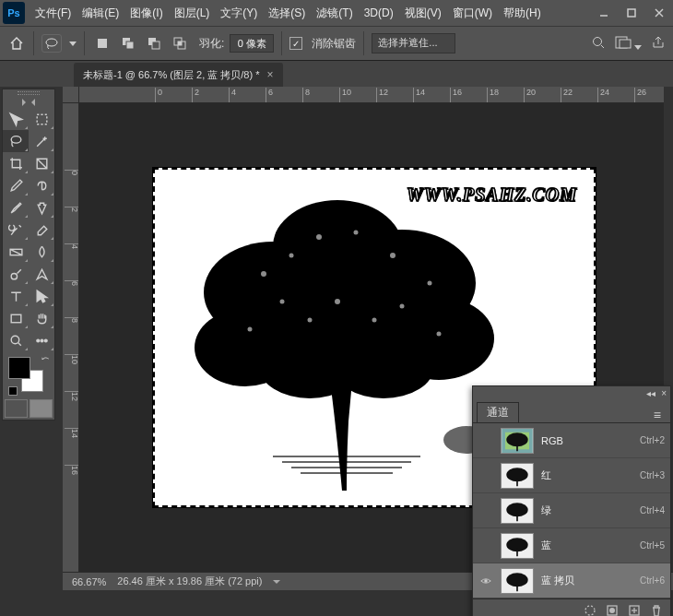 Image resolution: width=673 pixels, height=616 pixels. I want to click on swap-colors-icon: ⤺, so click(45, 358).